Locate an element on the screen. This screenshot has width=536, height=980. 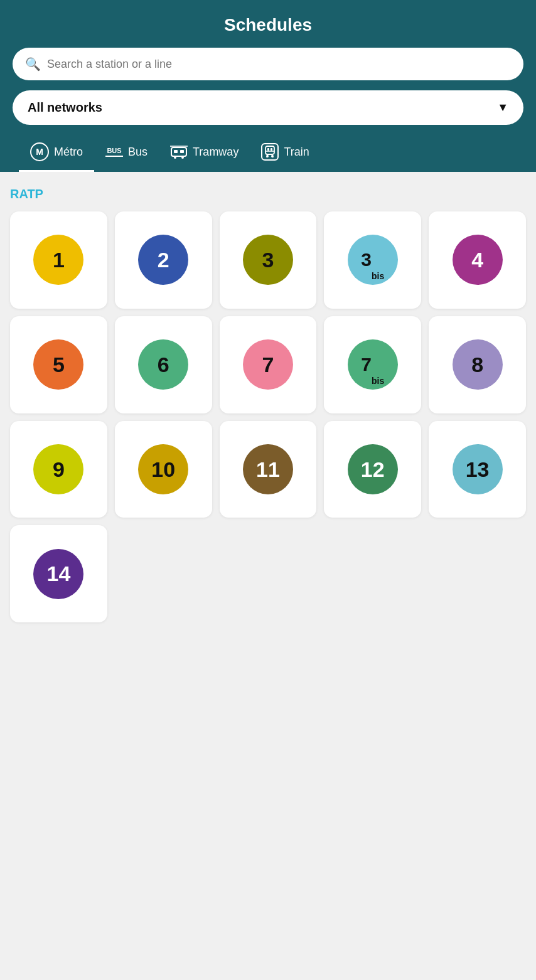
line-card-10: 10 is located at coordinates (163, 469).